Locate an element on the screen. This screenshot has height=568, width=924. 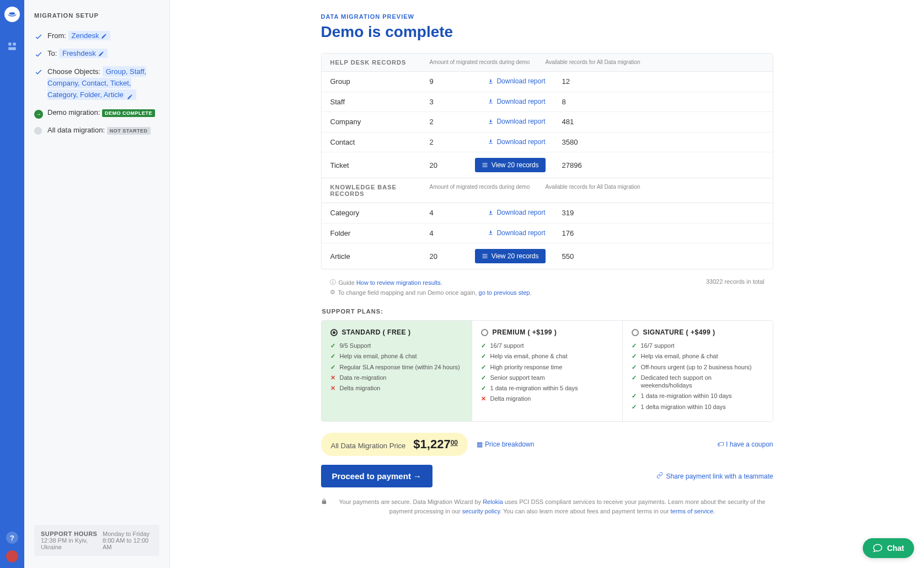
plan-option: SIGNATURE ( +$499 ) ✓16/7 support✓Help v… is located at coordinates (698, 371).